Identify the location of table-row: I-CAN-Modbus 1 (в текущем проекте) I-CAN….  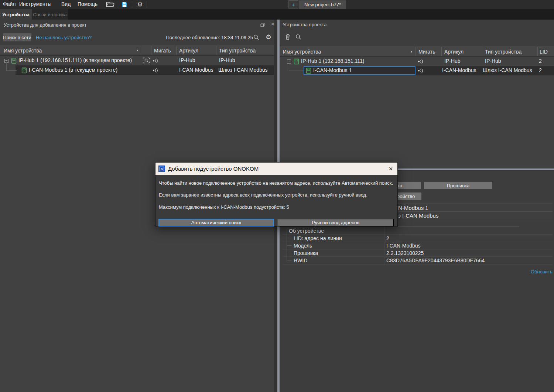
(137, 70).